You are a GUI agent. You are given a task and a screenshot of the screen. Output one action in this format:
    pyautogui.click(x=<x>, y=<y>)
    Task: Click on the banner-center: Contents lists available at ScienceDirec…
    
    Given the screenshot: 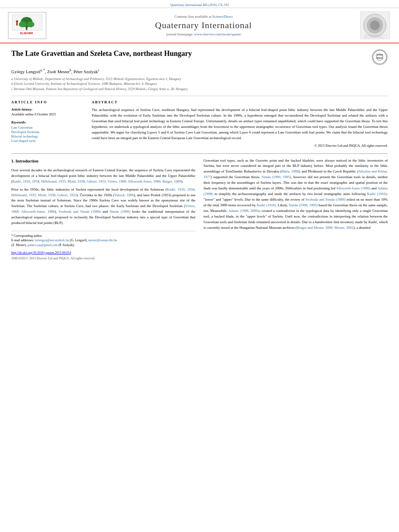 What is the action you would take?
    pyautogui.click(x=204, y=25)
    